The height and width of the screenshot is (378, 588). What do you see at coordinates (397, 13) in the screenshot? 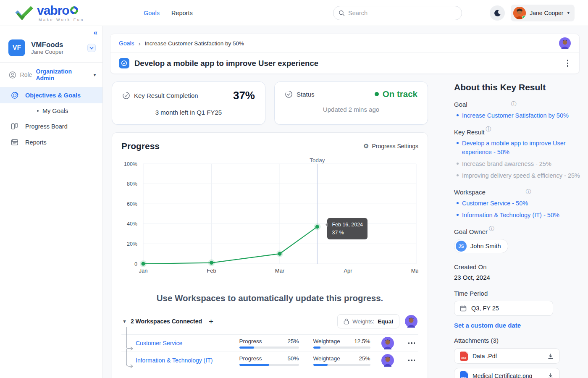
I see `search-box` at bounding box center [397, 13].